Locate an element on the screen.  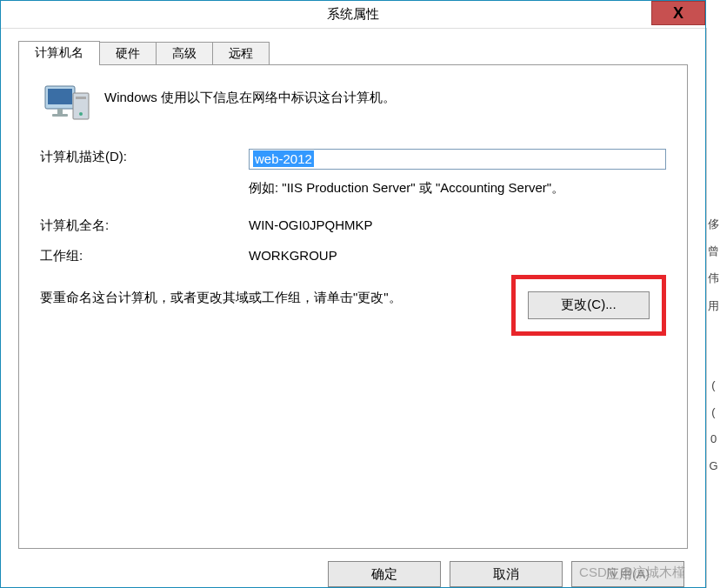
tab-label: 计算机名 is located at coordinates (59, 52).